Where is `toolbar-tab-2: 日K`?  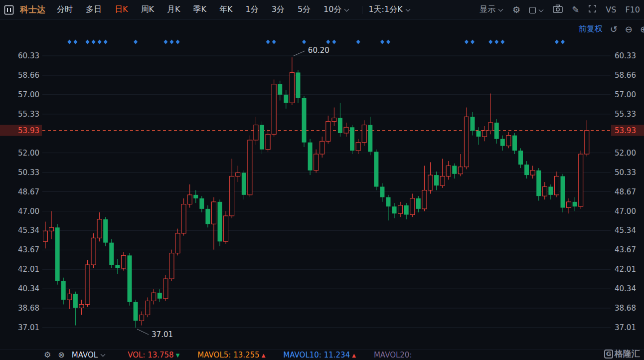 toolbar-tab-2: 日K is located at coordinates (122, 10).